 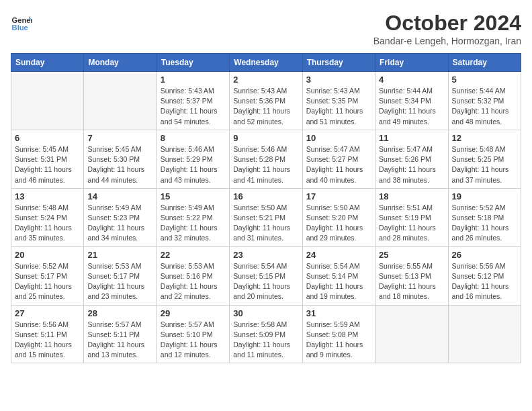 I want to click on day-number: 28, so click(x=120, y=313).